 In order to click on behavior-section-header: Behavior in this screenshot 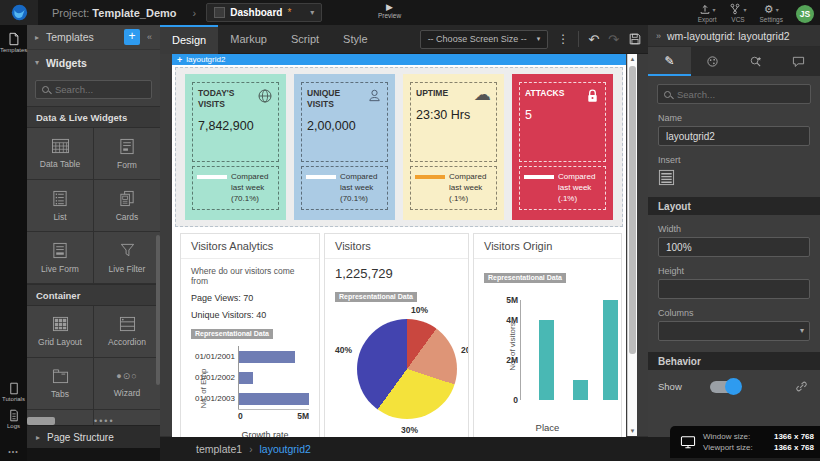, I will do `click(734, 361)`.